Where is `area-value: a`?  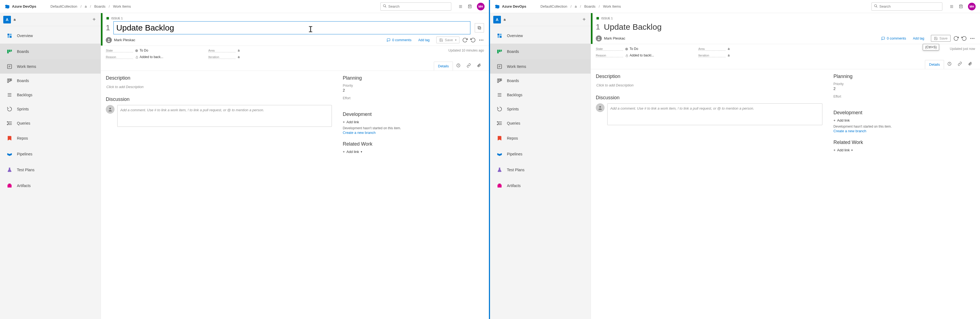 area-value: a is located at coordinates (361, 51).